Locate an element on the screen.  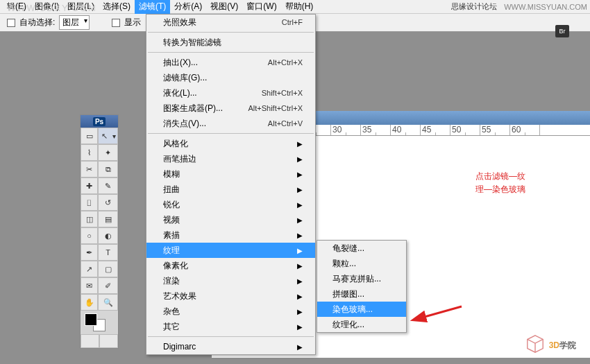
menu-help: 帮助(H) is located at coordinates (300, 7).